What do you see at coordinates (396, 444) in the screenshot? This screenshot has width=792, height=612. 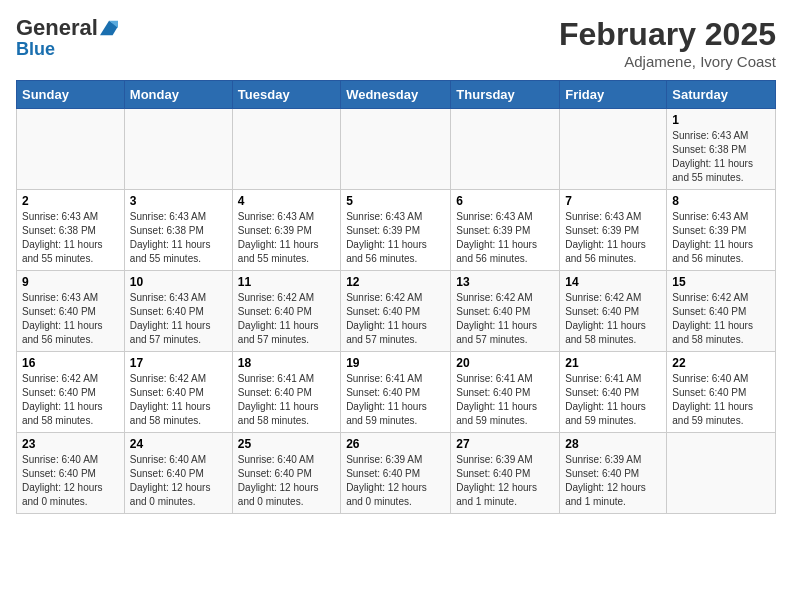 I see `day-number: 26` at bounding box center [396, 444].